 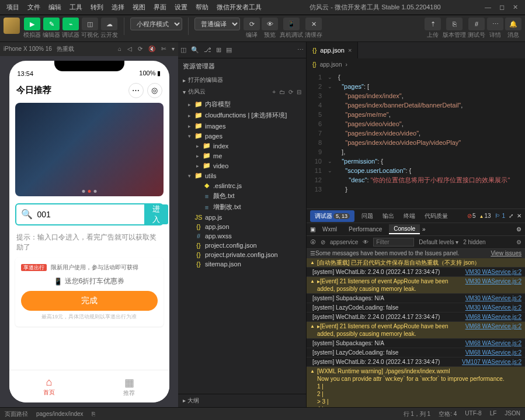 I want to click on subtab-Wxml: Wxml, so click(x=329, y=229).